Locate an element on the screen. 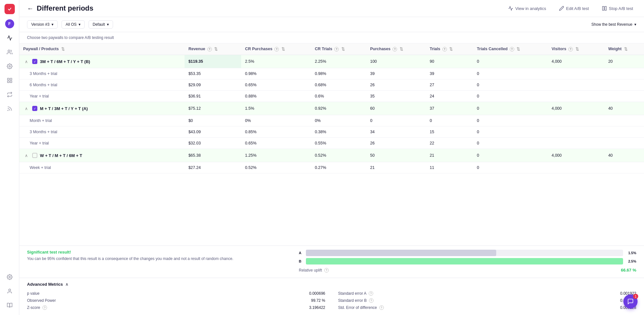 This screenshot has height=315, width=644. group-cr-purchases: 2.5% is located at coordinates (276, 62).